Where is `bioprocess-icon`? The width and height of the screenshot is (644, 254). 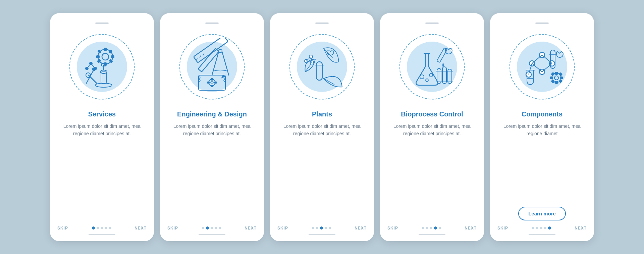
bioprocess-icon is located at coordinates (432, 67).